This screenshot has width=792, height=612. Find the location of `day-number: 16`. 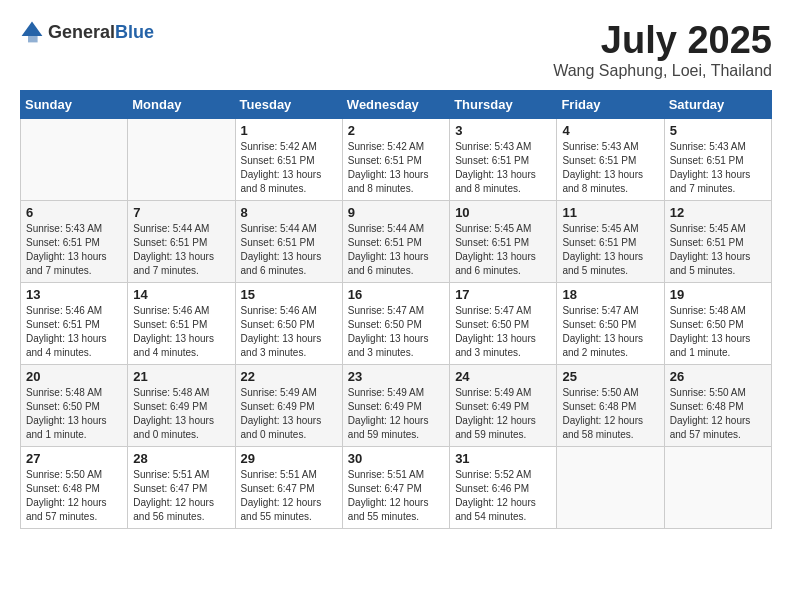

day-number: 16 is located at coordinates (396, 294).